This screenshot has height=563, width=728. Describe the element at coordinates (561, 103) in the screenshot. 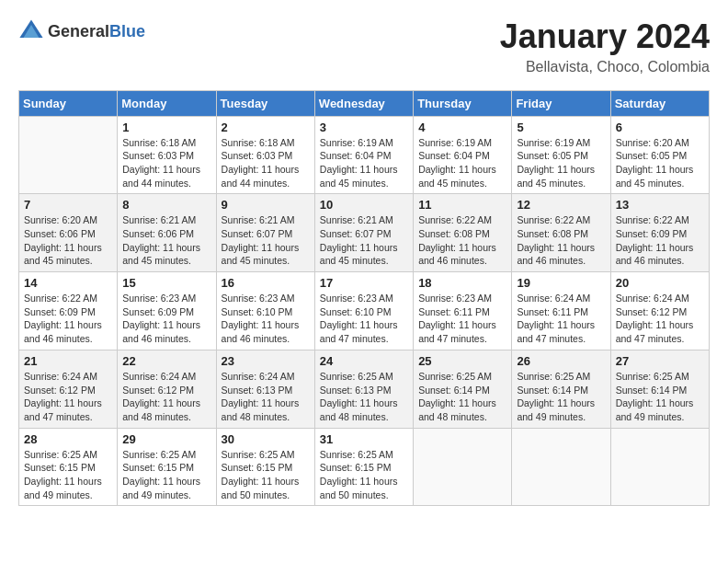

I see `day-of-week-header: Friday` at that location.